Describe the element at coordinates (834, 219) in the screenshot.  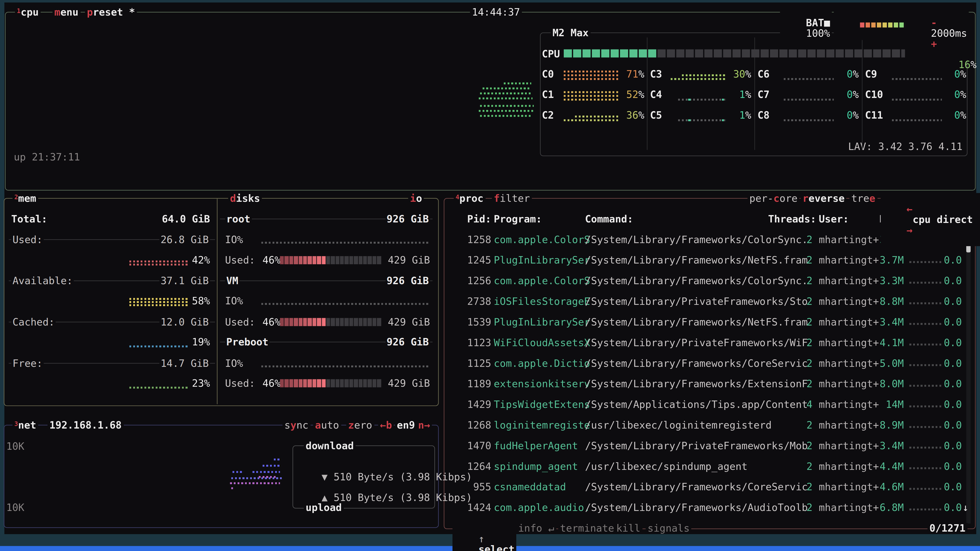
I see `column-header-user: User:` at that location.